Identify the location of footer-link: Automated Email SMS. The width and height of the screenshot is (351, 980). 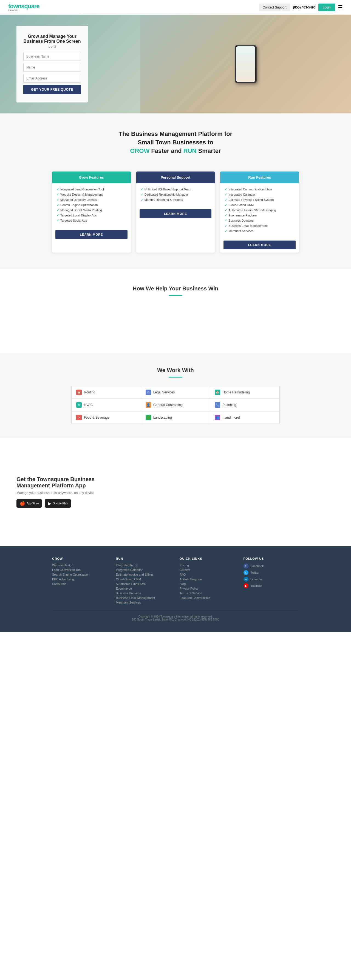
(144, 584).